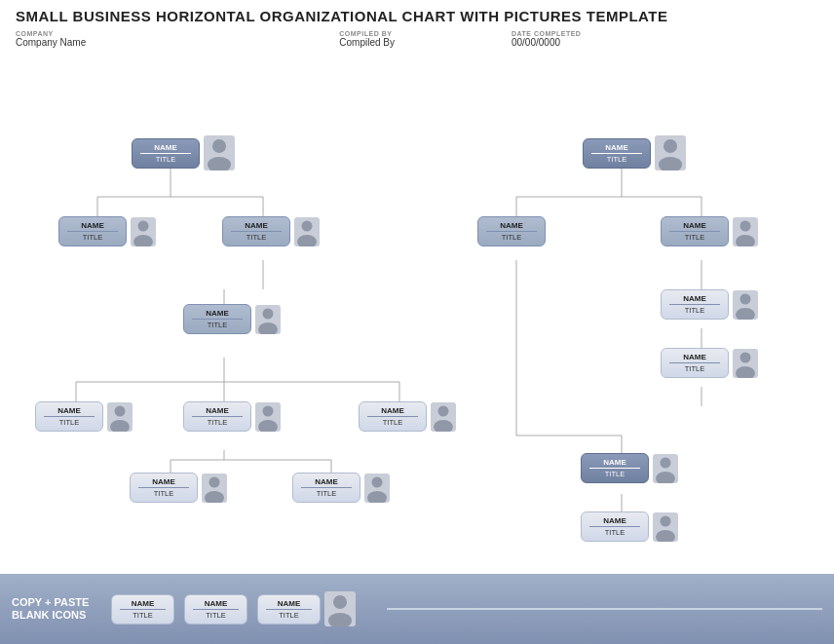  I want to click on person-icon-blank, so click(340, 609).